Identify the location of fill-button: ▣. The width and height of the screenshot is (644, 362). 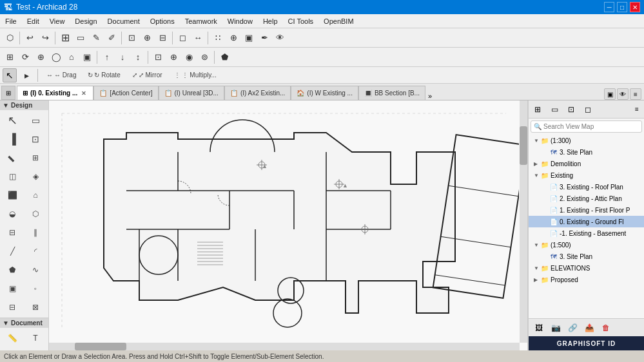
(249, 38).